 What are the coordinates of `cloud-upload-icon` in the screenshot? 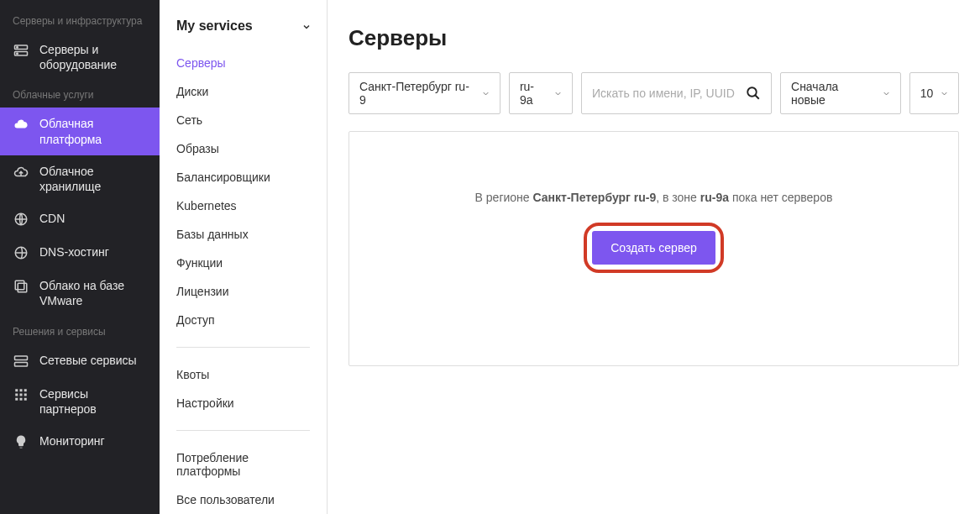 It's located at (21, 172).